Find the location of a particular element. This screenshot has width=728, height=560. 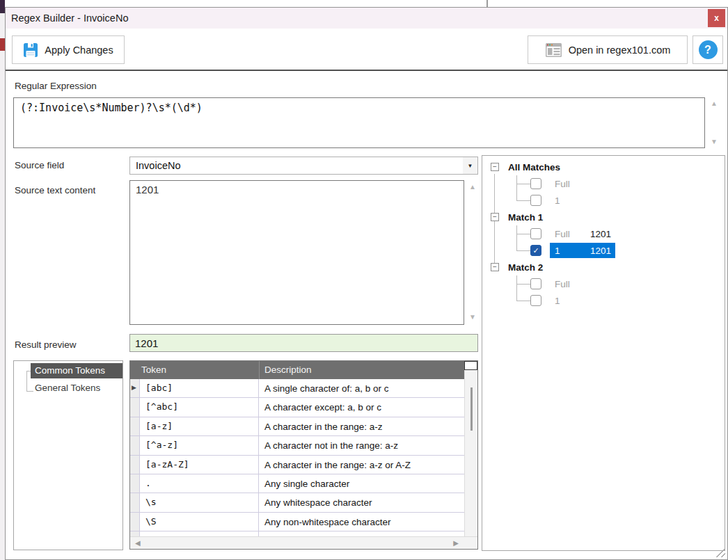

close-button: x is located at coordinates (717, 18).